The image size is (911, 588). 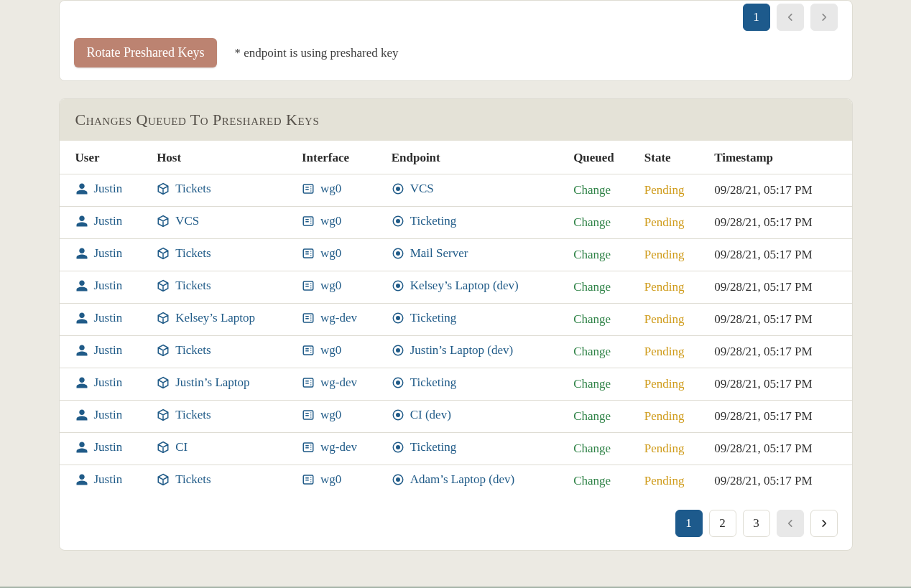 I want to click on table-row: JustinTicketswg0Justin’s Laptop (dev)Cha…, so click(x=456, y=352).